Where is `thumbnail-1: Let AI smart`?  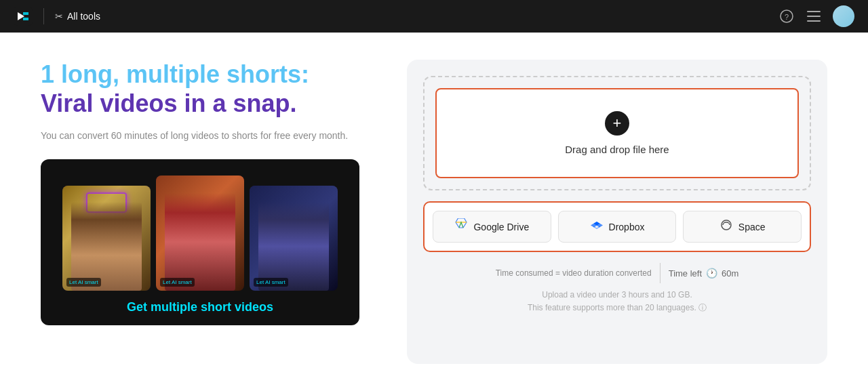 thumbnail-1: Let AI smart is located at coordinates (106, 239).